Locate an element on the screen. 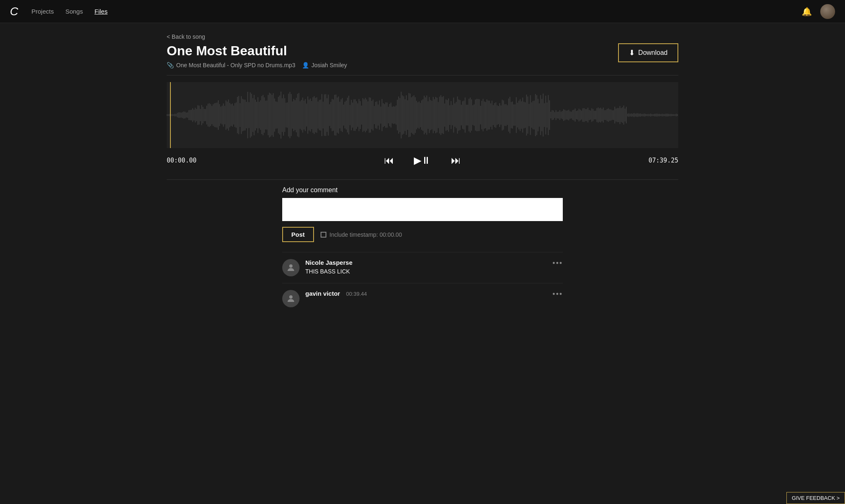 This screenshot has height=504, width=845. logo: C is located at coordinates (14, 12).